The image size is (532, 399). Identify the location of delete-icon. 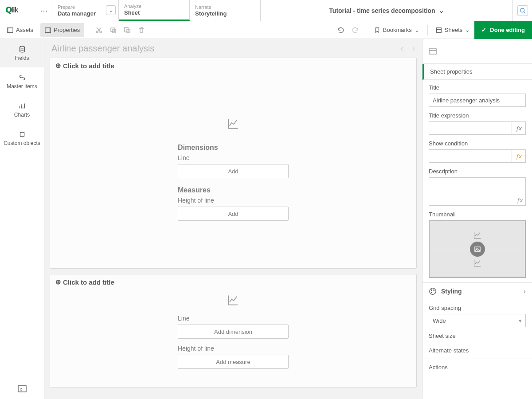
(141, 30).